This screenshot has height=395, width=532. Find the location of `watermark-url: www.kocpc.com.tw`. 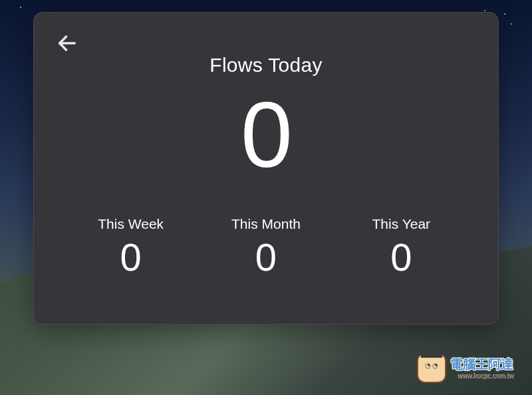

watermark-url: www.kocpc.com.tw is located at coordinates (481, 375).